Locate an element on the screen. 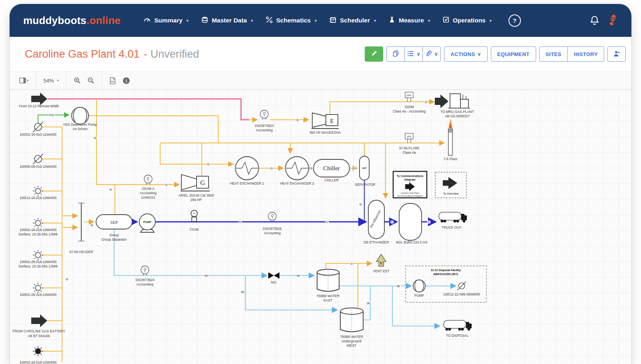  meter-dso873923: DSO873923 Accounting is located at coordinates (264, 121).